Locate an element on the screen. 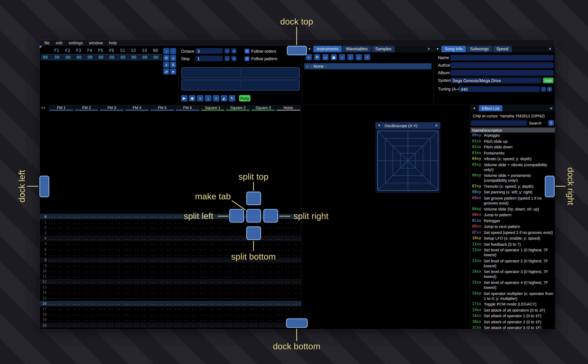 The height and width of the screenshot is (364, 588). pattern-row: 17... .. .. ...... .. .. ...... .. .. ..… is located at coordinates (171, 309).